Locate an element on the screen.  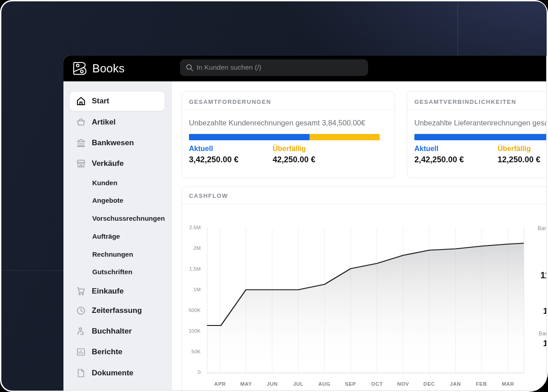
svg-text: NOV is located at coordinates (403, 384).